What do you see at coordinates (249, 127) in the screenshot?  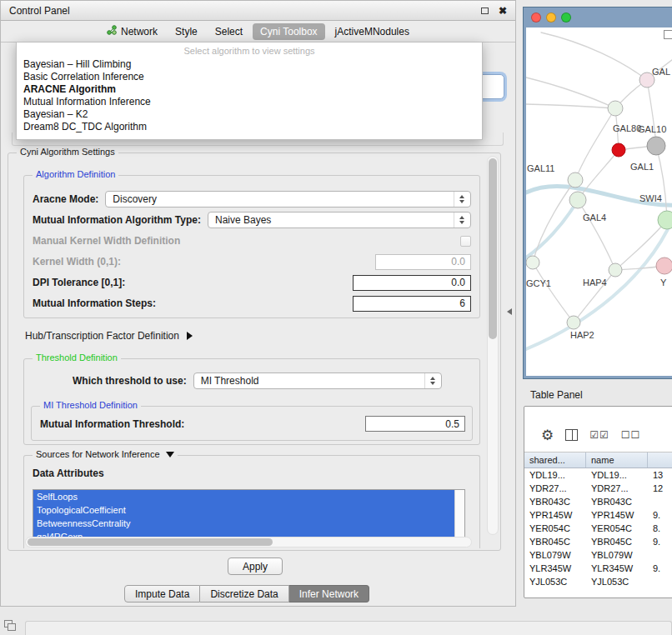 I see `algorithm-option: Dream8 DC_TDC Algorithm` at bounding box center [249, 127].